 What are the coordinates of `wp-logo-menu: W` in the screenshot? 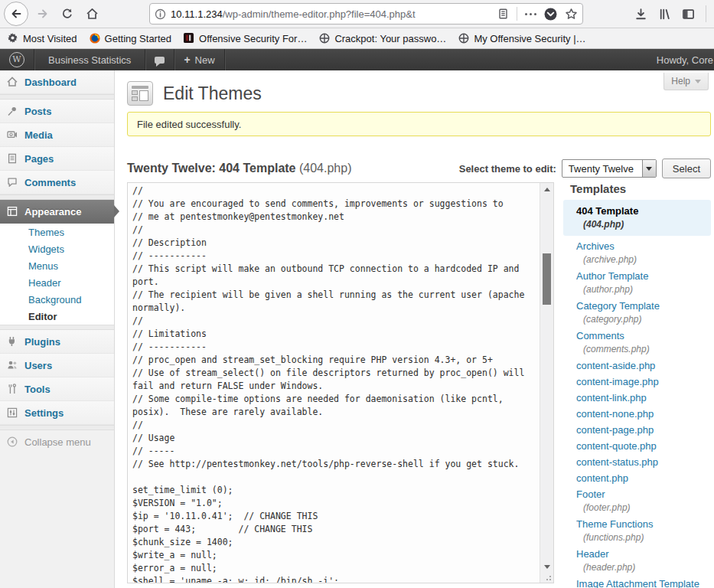 It's located at (17, 60).